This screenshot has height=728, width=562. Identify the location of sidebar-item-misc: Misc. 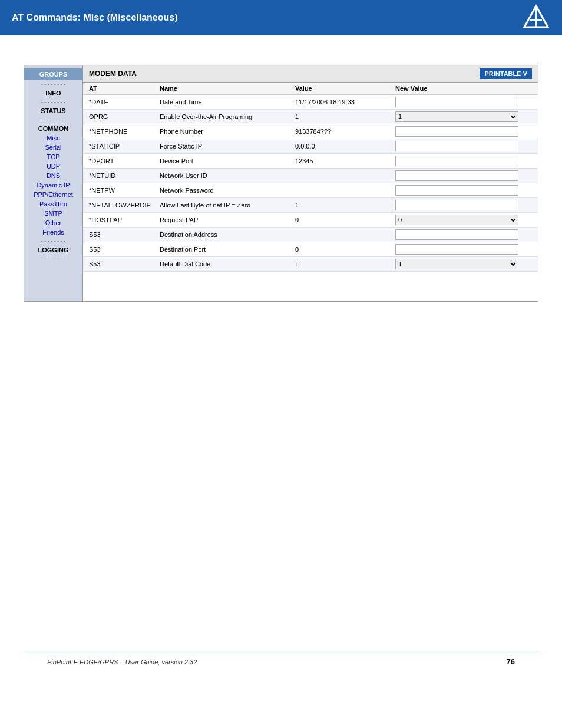
(53, 138).